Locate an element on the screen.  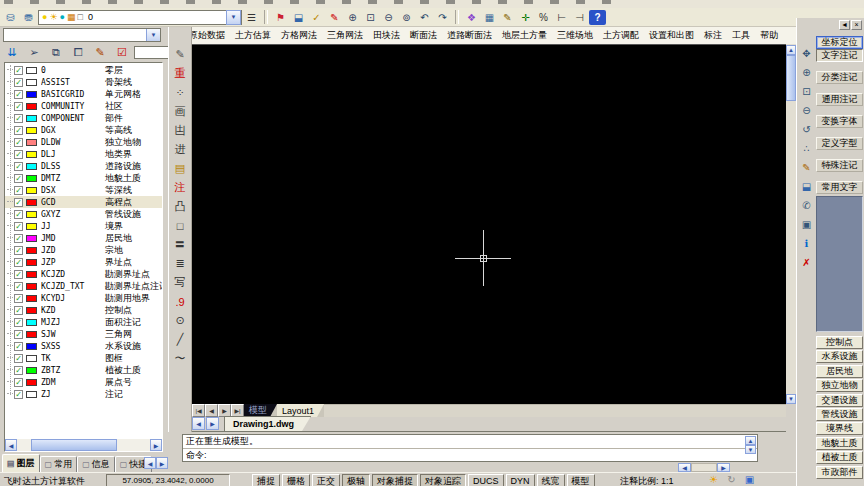
layer-row: ✓SJW三角网 is located at coordinates (84, 334).